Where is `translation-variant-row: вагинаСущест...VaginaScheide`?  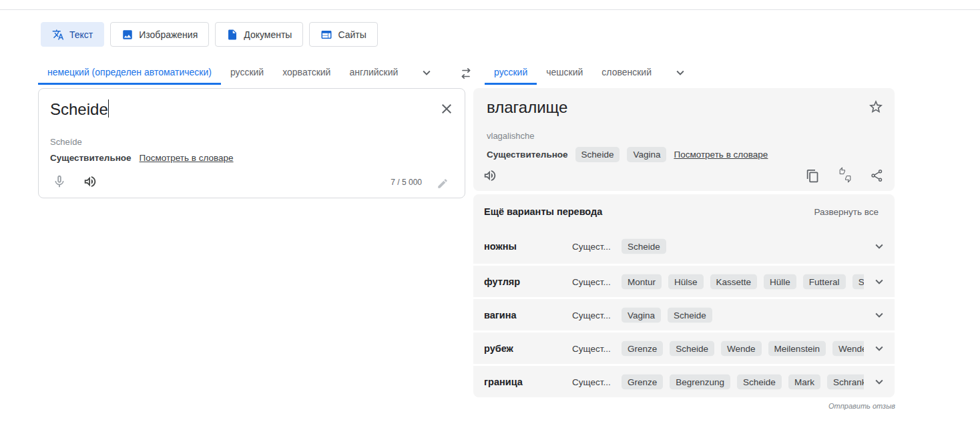
translation-variant-row: вагинаСущест...VaginaScheide is located at coordinates (684, 315).